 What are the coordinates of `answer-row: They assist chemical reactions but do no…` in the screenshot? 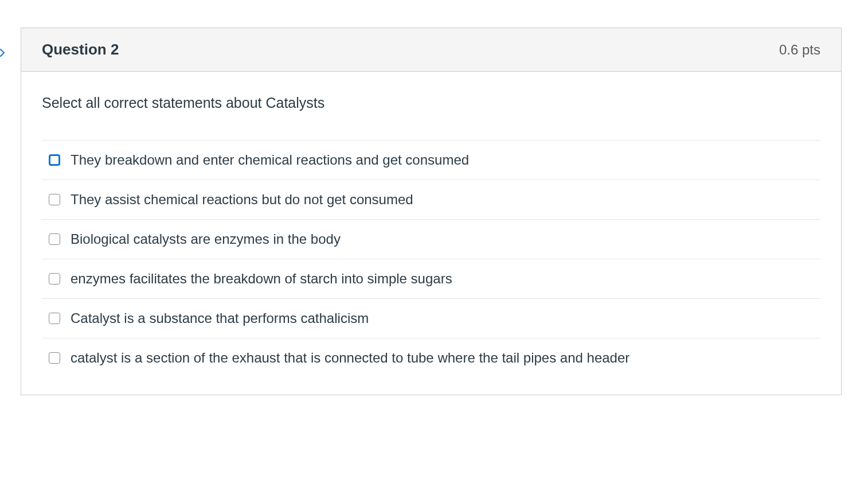 It's located at (431, 200).